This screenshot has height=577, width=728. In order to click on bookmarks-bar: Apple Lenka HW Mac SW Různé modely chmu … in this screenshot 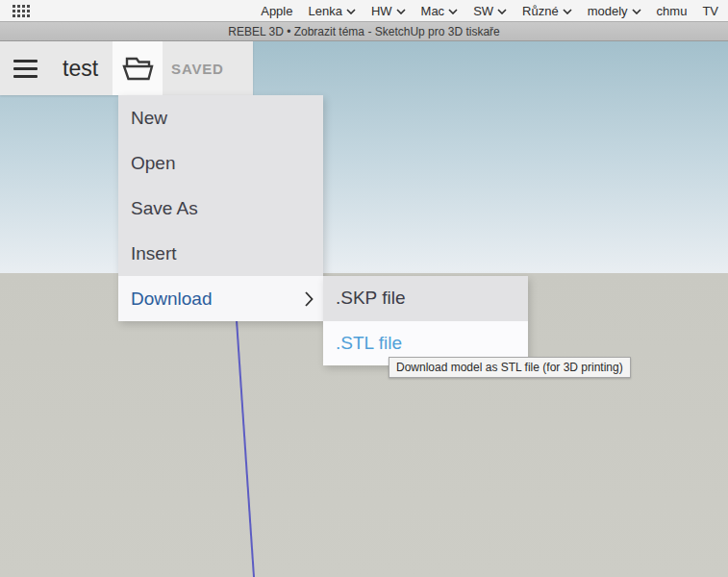, I will do `click(364, 11)`.